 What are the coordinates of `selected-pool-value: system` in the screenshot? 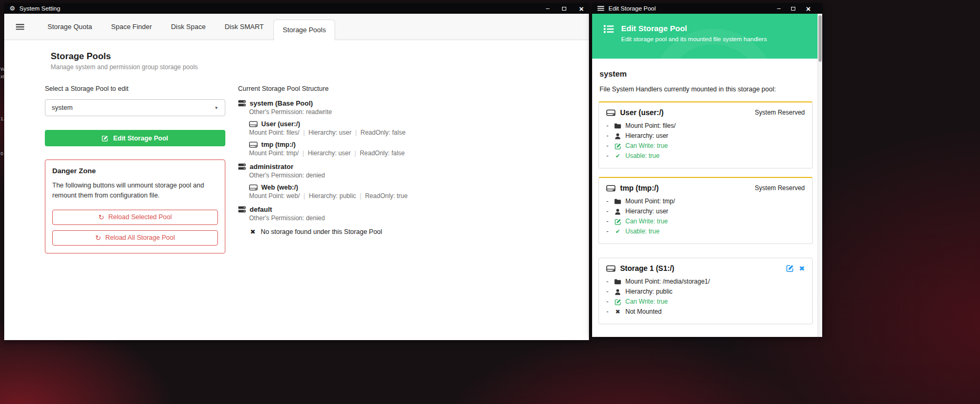 It's located at (62, 108).